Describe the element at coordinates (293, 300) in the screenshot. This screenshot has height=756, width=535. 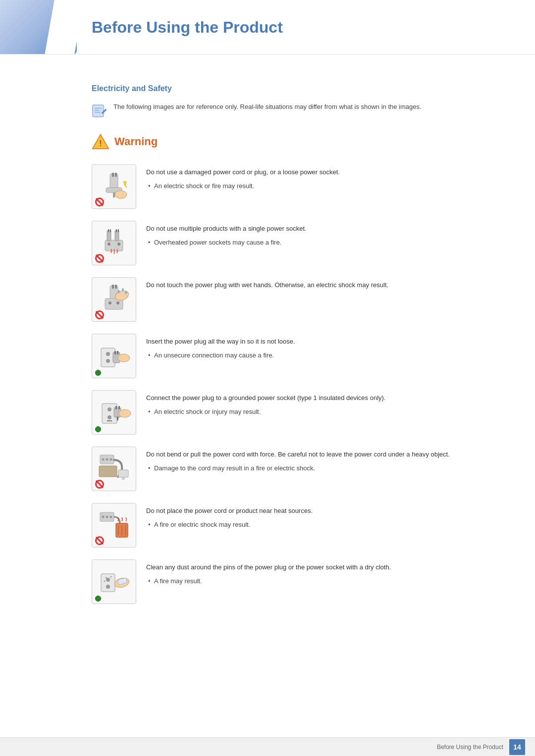
I see `warning-item: Do not touch the power plug with wet han…` at that location.